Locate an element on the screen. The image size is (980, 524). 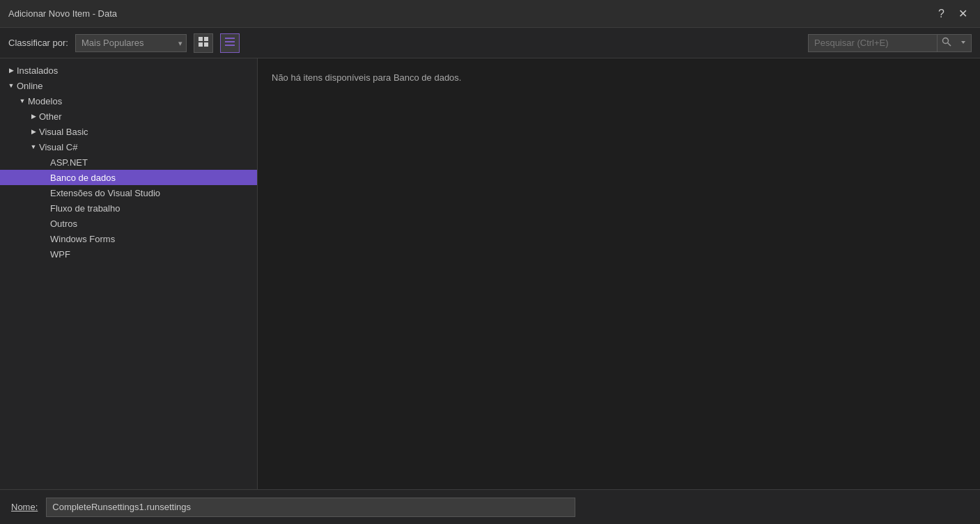
sidebar-item-wpf: WPF is located at coordinates (128, 254).